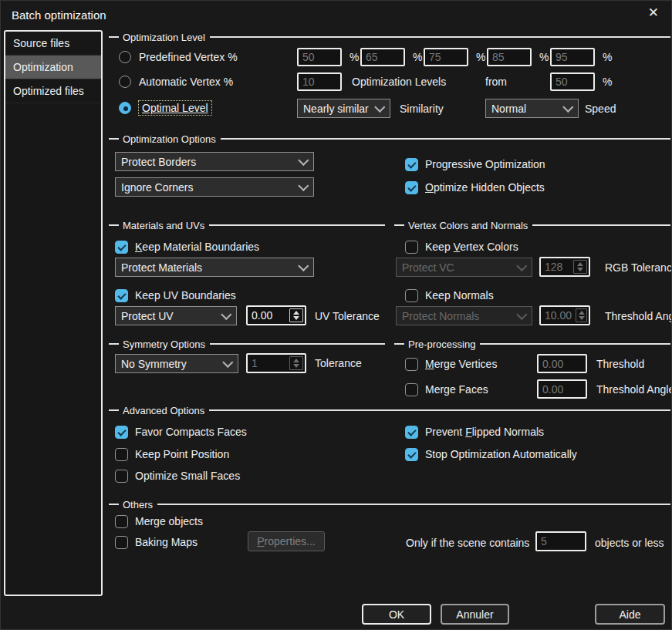 This screenshot has height=630, width=672. I want to click on ok-button: OK, so click(397, 614).